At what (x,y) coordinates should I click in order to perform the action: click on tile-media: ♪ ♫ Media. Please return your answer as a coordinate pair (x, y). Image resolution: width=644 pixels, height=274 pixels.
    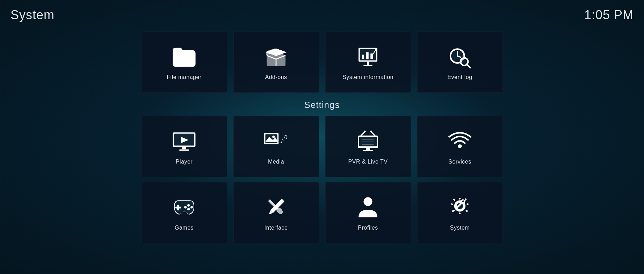
    Looking at the image, I should click on (276, 147).